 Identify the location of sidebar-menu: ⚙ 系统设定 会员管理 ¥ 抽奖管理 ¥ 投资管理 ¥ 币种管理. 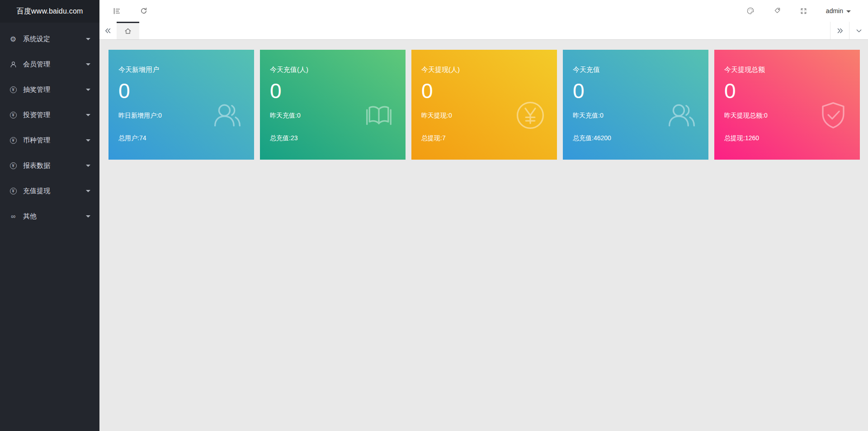
(50, 126).